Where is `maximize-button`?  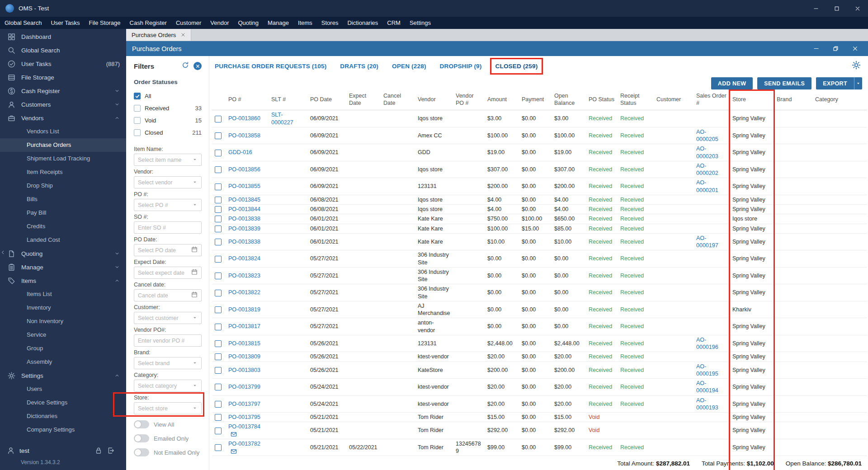
maximize-button is located at coordinates (837, 8).